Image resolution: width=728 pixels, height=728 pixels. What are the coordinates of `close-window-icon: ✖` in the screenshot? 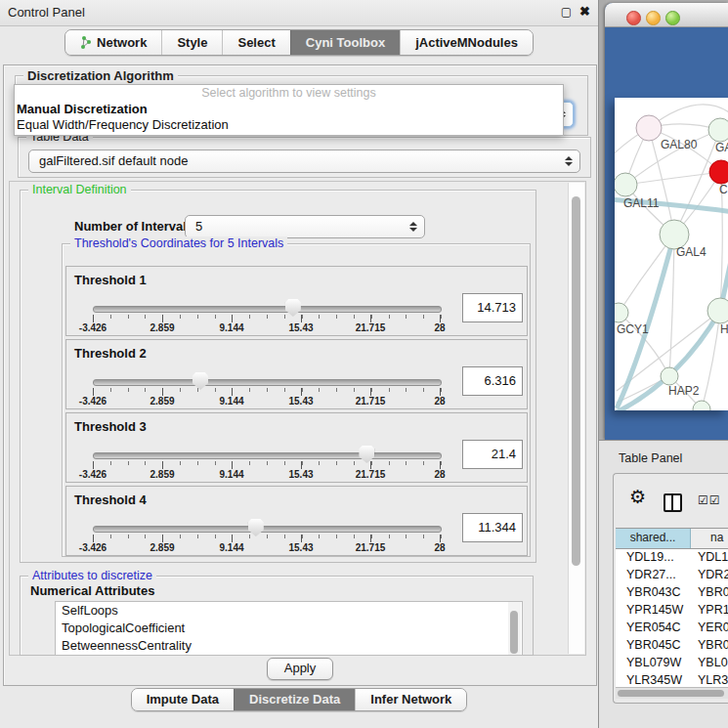 It's located at (584, 12).